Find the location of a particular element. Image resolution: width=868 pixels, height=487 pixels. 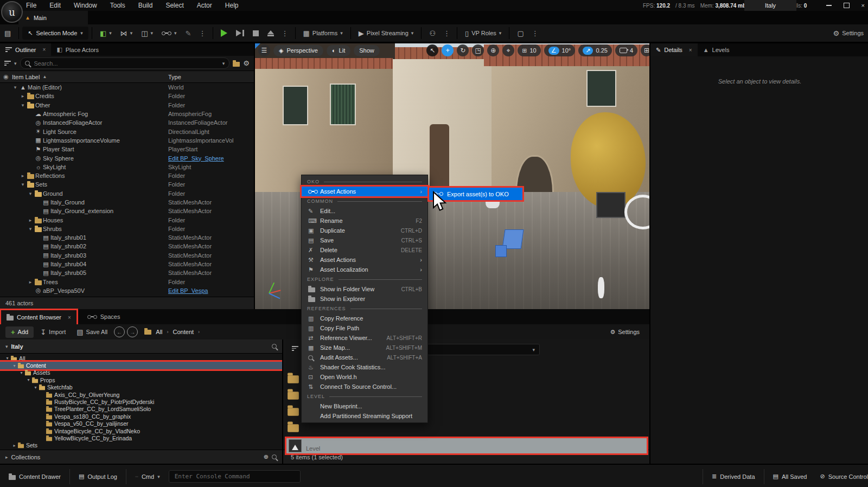

outliner-row: ▤Italy_GroundStaticMeshActor is located at coordinates (127, 202).